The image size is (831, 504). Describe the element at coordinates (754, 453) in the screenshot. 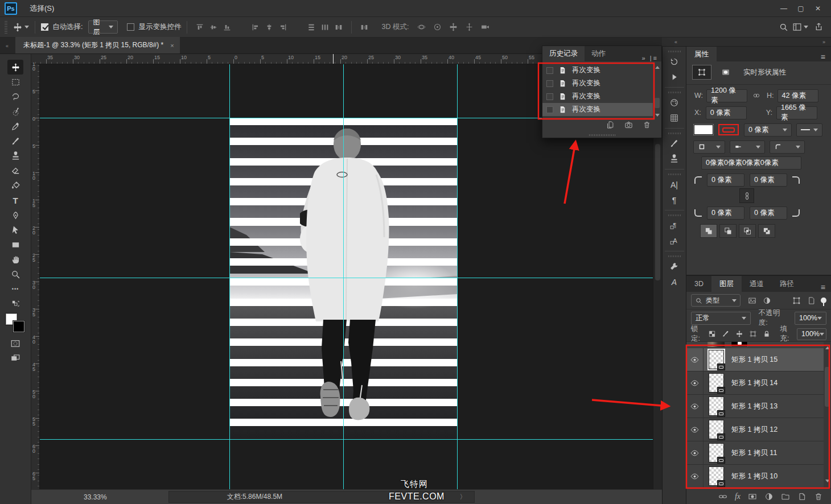

I see `layer-name: 矩形 1 拷贝 11` at that location.